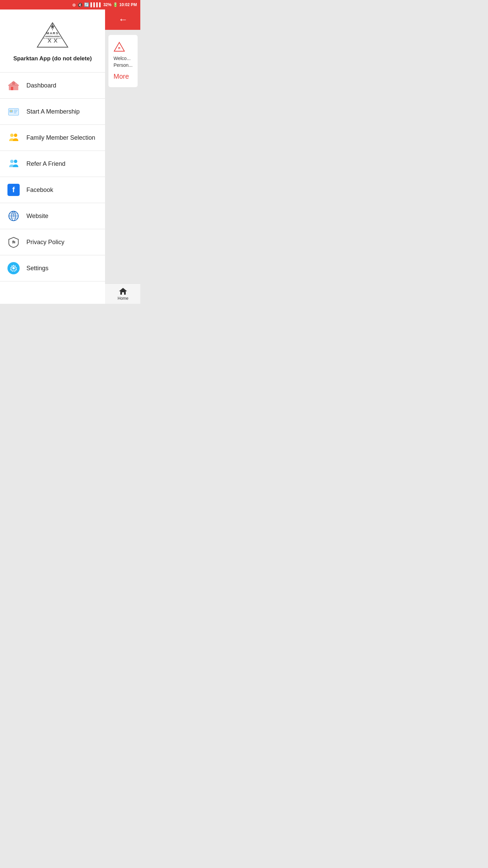  I want to click on signal-icon: ▌▌▌▌, so click(96, 5).